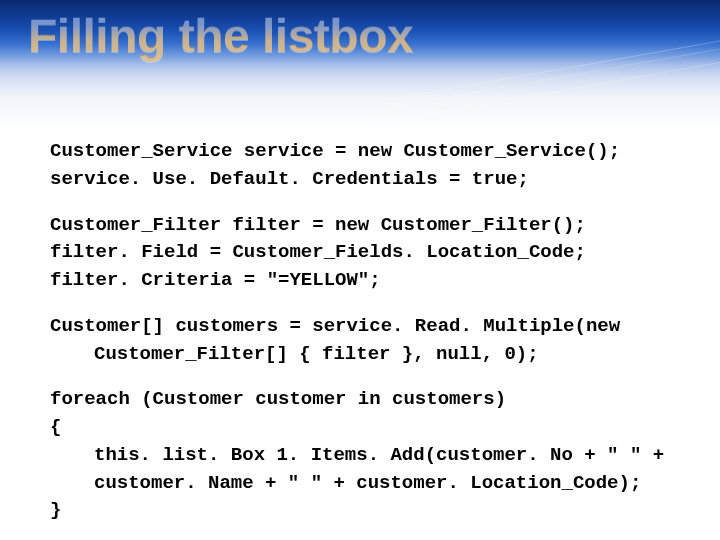  Describe the element at coordinates (546, 75) in the screenshot. I see `decorative-stripe` at that location.